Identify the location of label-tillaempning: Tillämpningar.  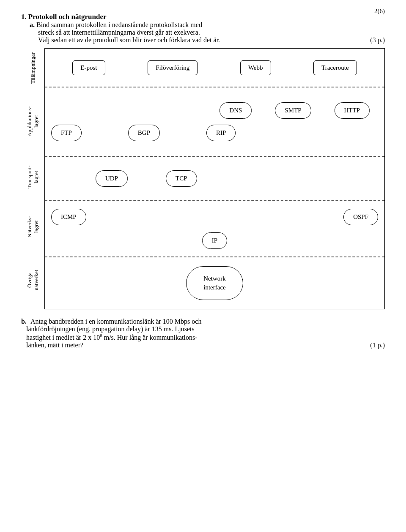
(33, 68).